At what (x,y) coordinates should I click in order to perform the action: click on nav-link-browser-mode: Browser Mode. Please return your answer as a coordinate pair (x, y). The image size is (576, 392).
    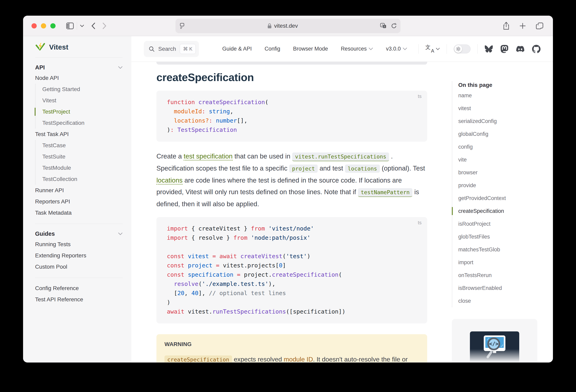
    Looking at the image, I should click on (310, 49).